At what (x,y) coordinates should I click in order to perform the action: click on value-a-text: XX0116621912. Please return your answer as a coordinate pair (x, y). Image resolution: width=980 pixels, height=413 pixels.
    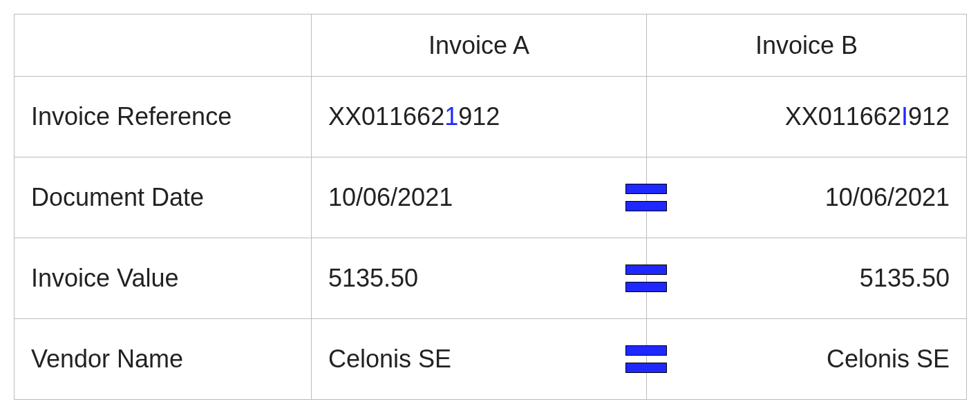
    Looking at the image, I should click on (414, 116).